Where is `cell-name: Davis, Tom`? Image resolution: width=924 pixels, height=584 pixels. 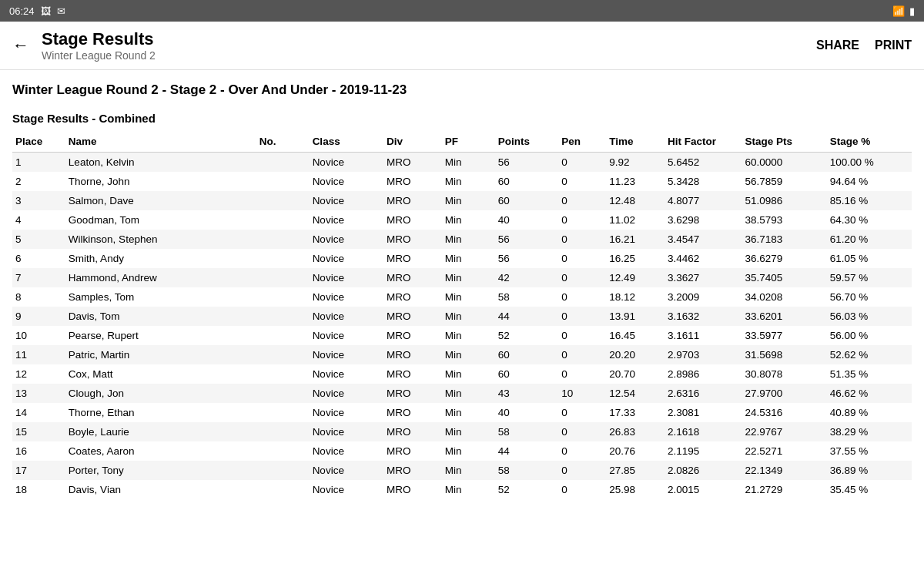
cell-name: Davis, Tom is located at coordinates (161, 316).